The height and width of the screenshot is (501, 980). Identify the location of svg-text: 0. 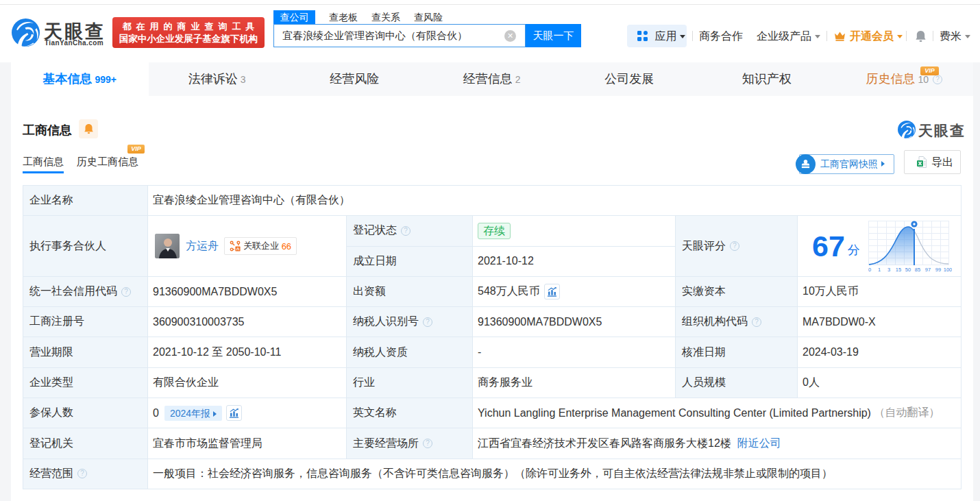
(870, 270).